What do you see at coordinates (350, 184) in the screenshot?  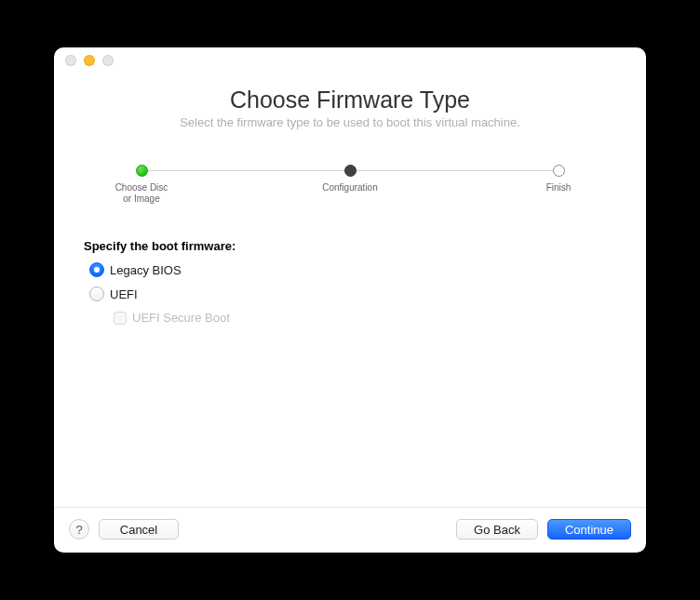 I see `step-configuration: Configuration` at bounding box center [350, 184].